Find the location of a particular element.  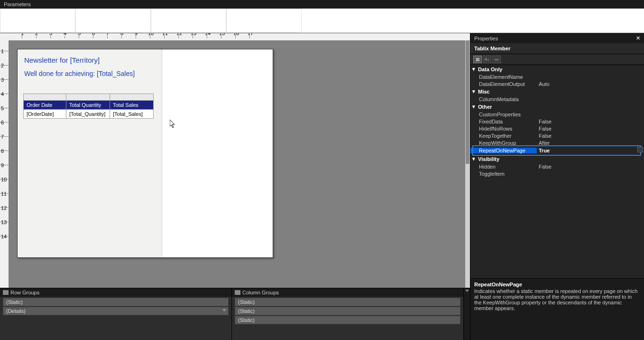

chevron-down-icon is located at coordinates (467, 291).